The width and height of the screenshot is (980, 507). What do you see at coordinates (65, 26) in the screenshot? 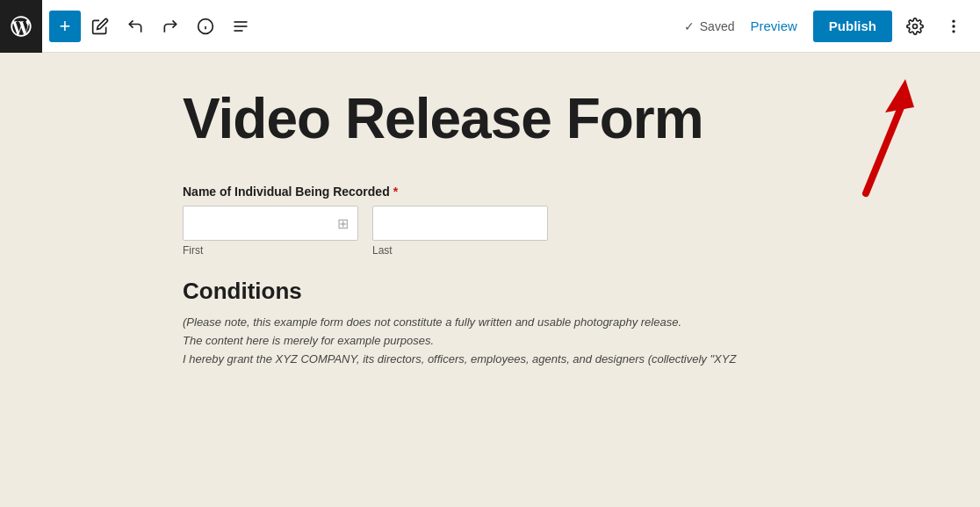
I see `add-block-button: +` at bounding box center [65, 26].